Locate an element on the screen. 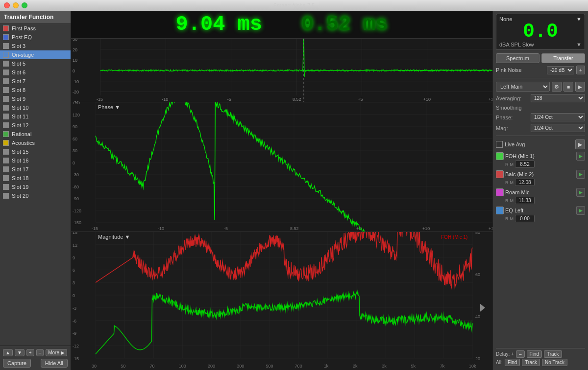 This screenshot has width=588, height=370. sidebar-item-slot12: Slot 12 is located at coordinates (35, 125).